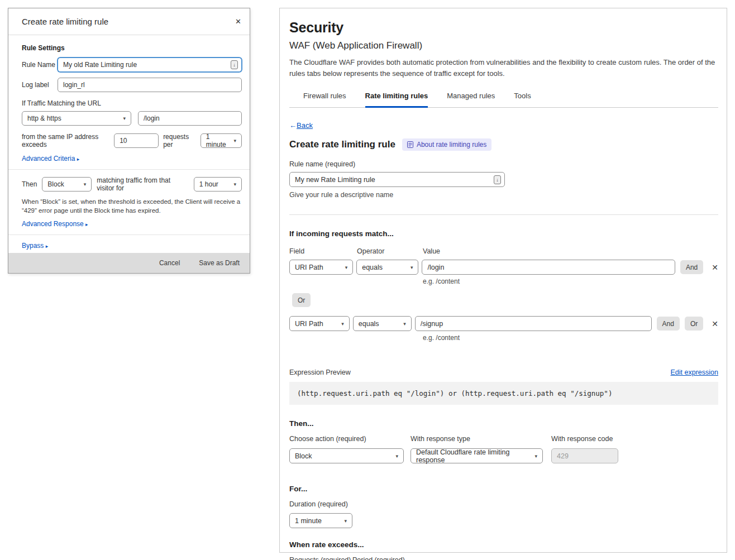 Image resolution: width=735 pixels, height=560 pixels. What do you see at coordinates (321, 558) in the screenshot?
I see `requests-label: Requests (required)` at bounding box center [321, 558].